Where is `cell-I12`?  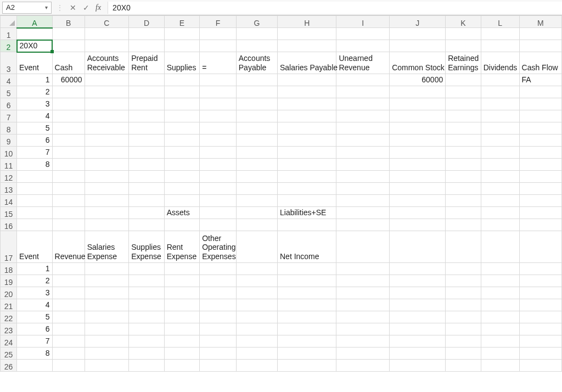 cell-I12 is located at coordinates (363, 177).